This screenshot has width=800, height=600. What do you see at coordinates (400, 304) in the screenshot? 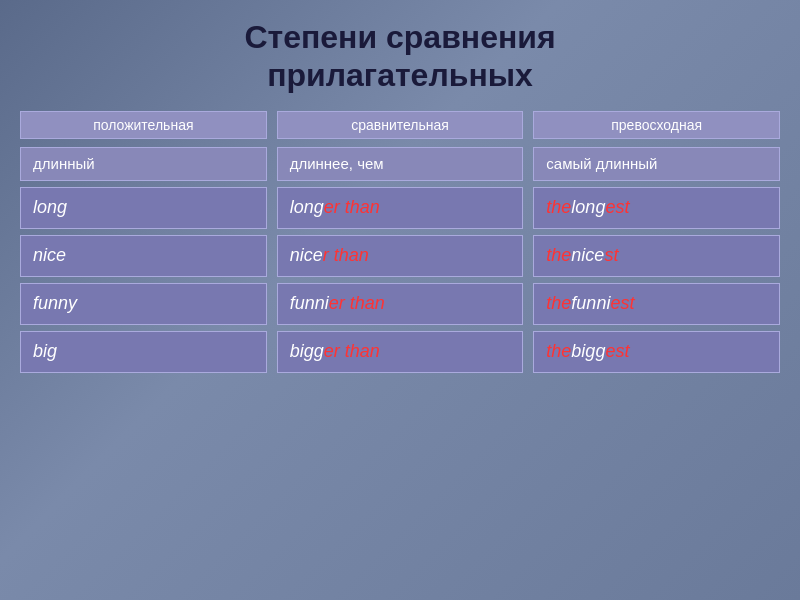
I see `cell-funny-comparative: funnier than` at bounding box center [400, 304].